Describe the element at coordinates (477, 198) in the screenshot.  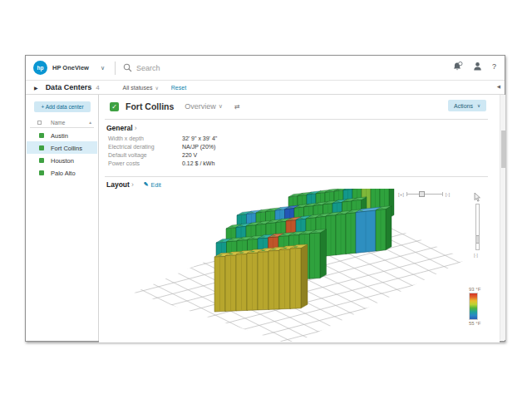
I see `cursor-arrow-icon` at that location.